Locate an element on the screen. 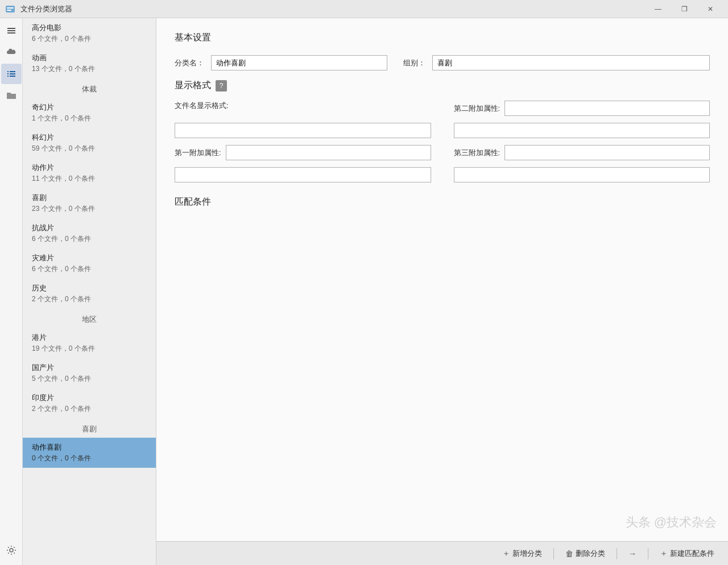 This screenshot has width=728, height=565. sidebar-item-dongzuopian: 动作片 11 个文件，0 个条件 is located at coordinates (89, 173).